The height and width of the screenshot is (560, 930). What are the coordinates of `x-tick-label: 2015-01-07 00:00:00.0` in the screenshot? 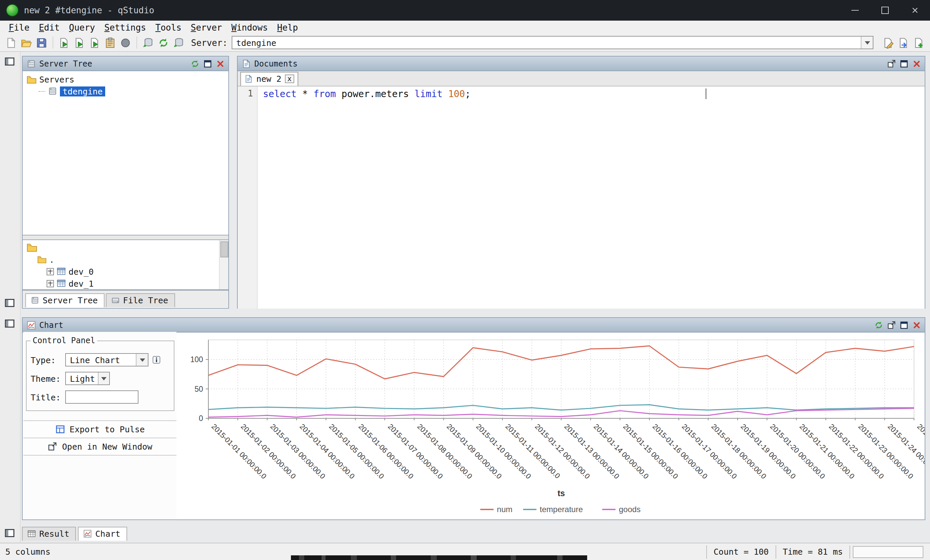 It's located at (415, 451).